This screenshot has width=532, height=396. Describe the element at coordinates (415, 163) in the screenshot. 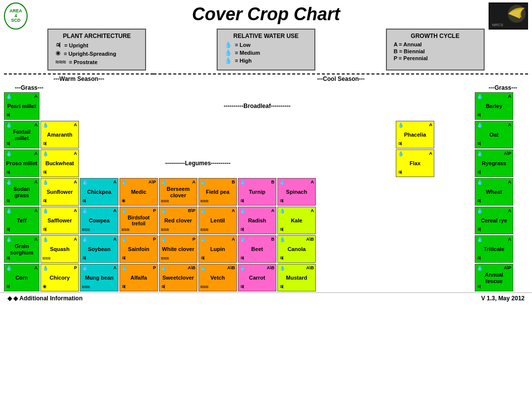

I see `cell-flax: A 💧 Flax ♃` at that location.